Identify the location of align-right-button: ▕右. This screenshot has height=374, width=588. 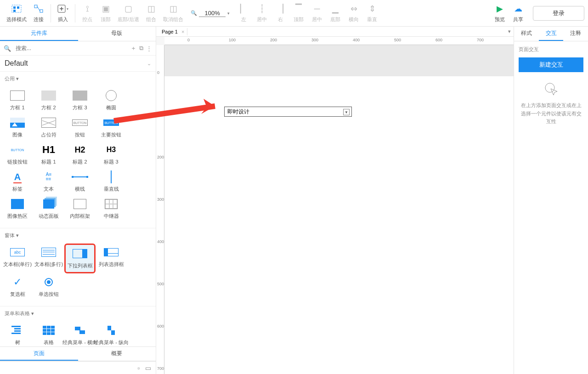
(280, 13).